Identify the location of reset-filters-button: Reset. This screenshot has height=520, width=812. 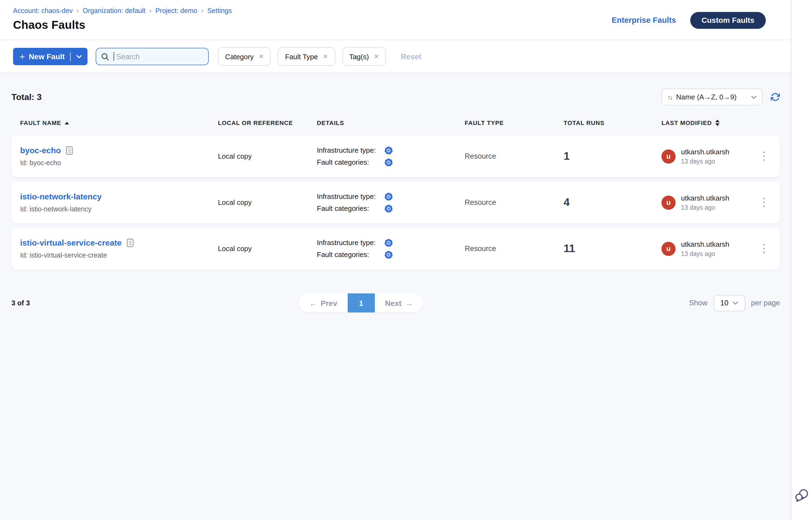
(411, 56).